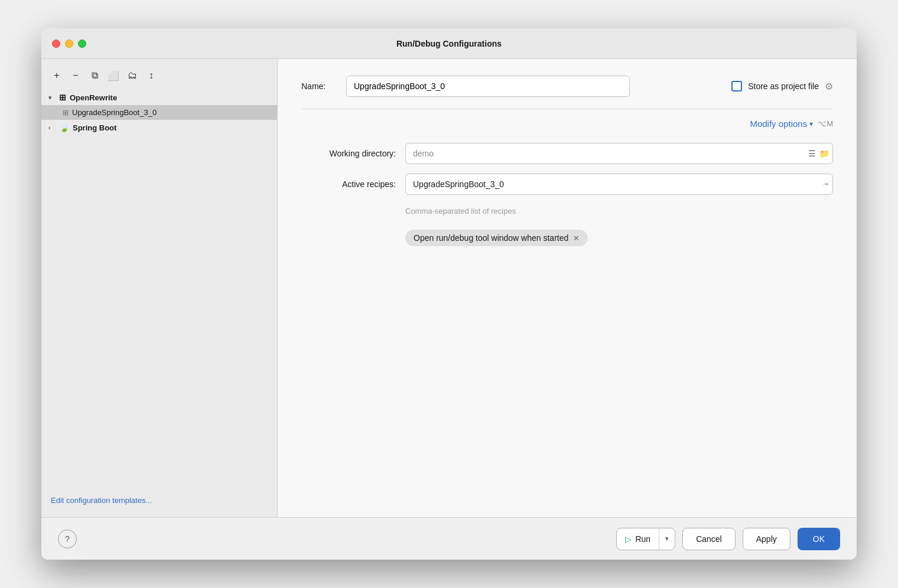  Describe the element at coordinates (151, 76) in the screenshot. I see `sort-button: ↕` at that location.